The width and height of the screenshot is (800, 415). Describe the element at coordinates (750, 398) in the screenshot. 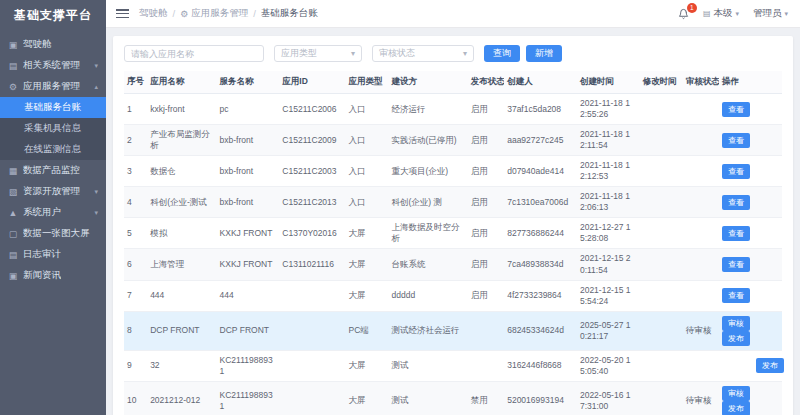

I see `cell-ops: 审核发布` at that location.